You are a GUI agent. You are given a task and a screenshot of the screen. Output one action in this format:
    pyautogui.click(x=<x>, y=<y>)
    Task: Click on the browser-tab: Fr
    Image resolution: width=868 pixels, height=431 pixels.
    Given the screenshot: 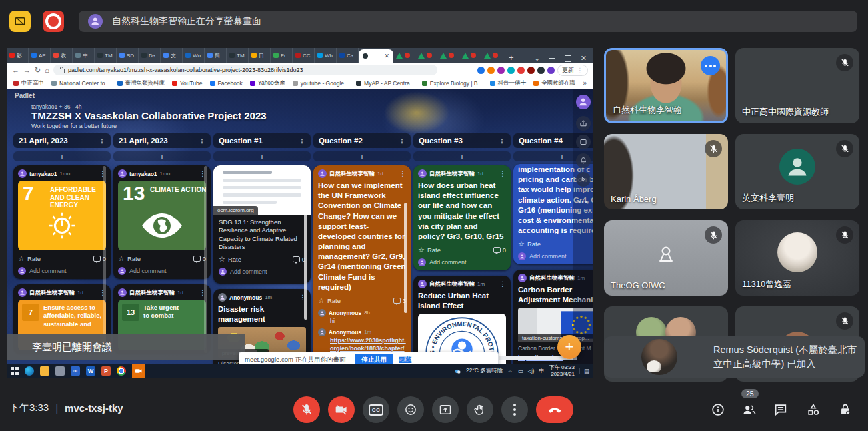 What is the action you would take?
    pyautogui.click(x=281, y=55)
    